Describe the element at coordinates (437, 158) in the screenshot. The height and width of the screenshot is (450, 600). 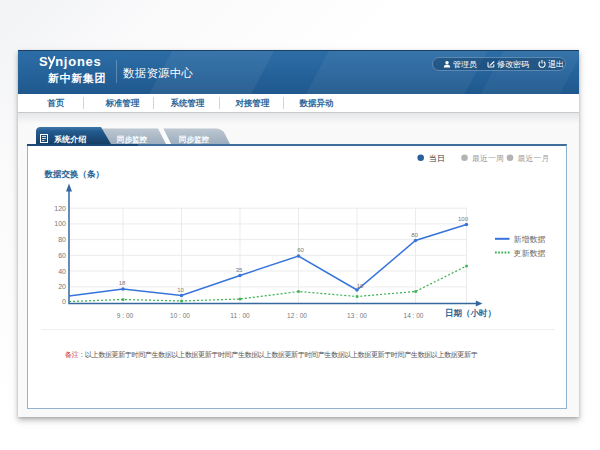
I see `svg-text: 当日` at that location.